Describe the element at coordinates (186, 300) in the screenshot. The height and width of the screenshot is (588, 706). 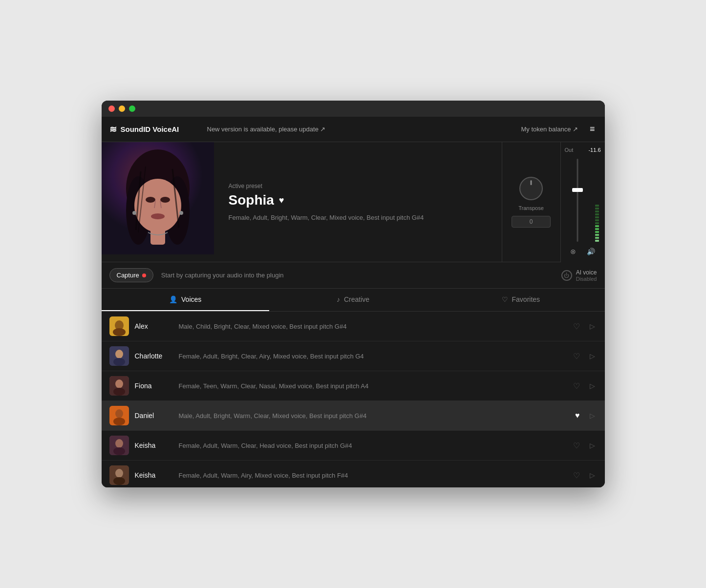
I see `tab-voices: 👤 Voices` at that location.